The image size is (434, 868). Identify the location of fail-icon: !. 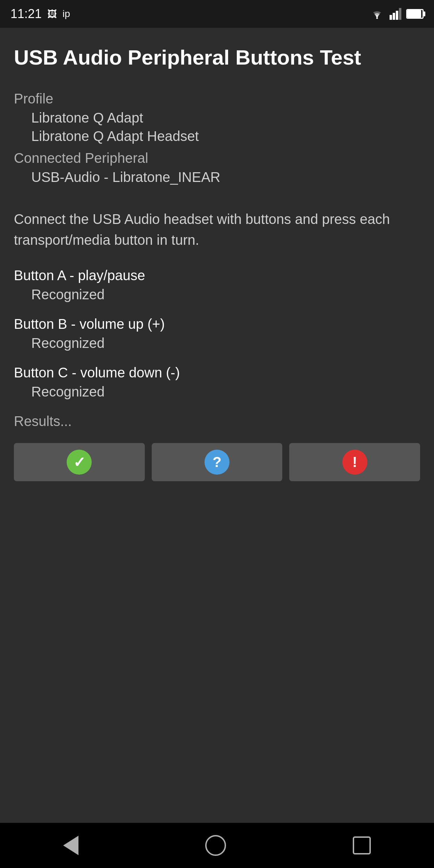
(355, 462).